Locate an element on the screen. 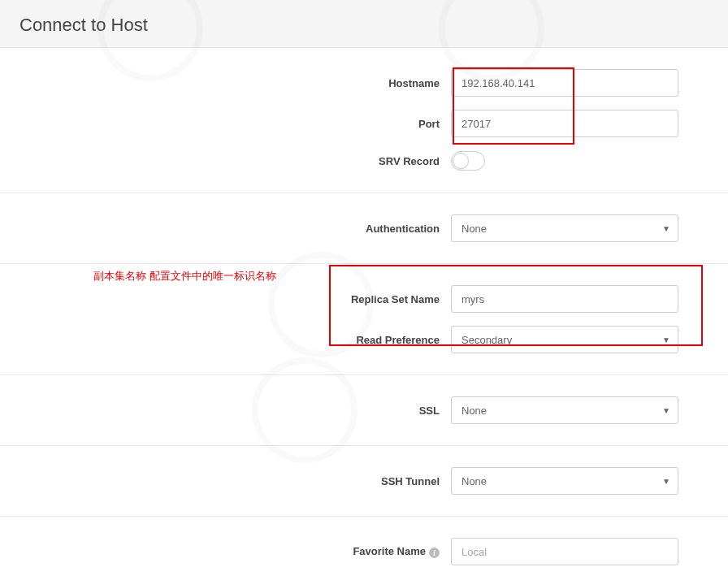 The height and width of the screenshot is (580, 728). label-favorite-name: Favorite Namei is located at coordinates (226, 551).